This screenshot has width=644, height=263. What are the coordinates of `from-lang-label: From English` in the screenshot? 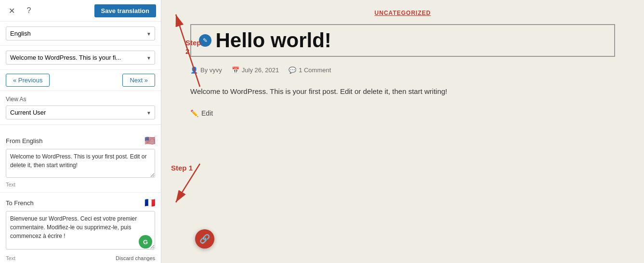 It's located at (24, 141).